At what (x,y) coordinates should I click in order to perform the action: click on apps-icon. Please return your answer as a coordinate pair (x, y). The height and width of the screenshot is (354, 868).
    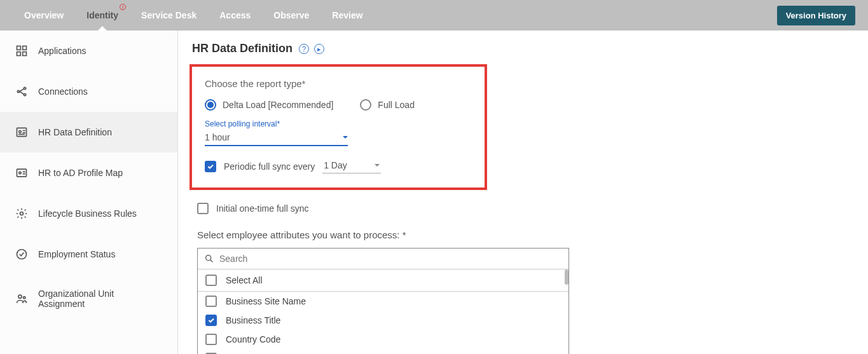
    Looking at the image, I should click on (22, 51).